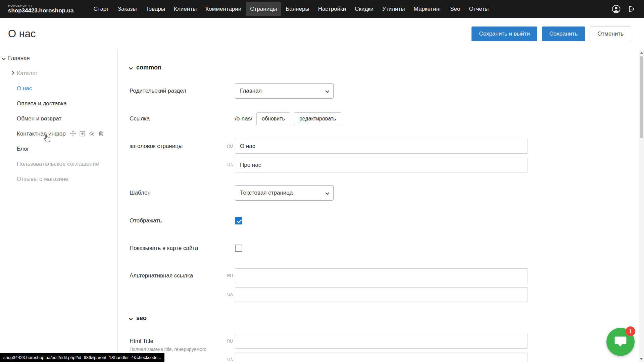  What do you see at coordinates (387, 221) in the screenshot?
I see `field-display: Отображать` at bounding box center [387, 221].